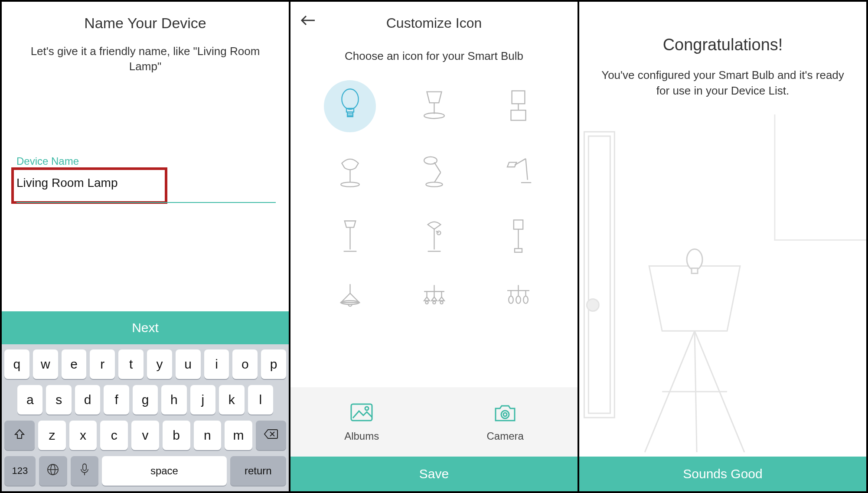 The height and width of the screenshot is (493, 868). I want to click on photo-source-strip: Albums Camera, so click(434, 422).